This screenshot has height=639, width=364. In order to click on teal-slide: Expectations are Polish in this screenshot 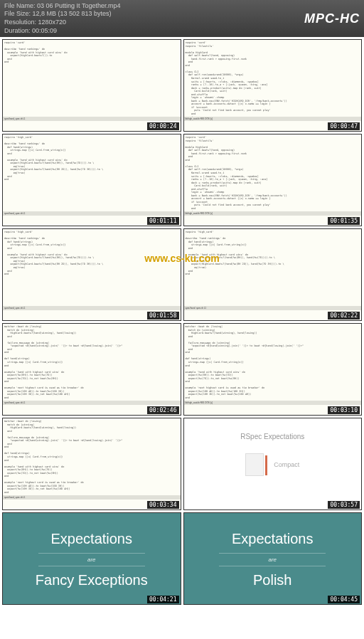, I will do `click(273, 559)`.